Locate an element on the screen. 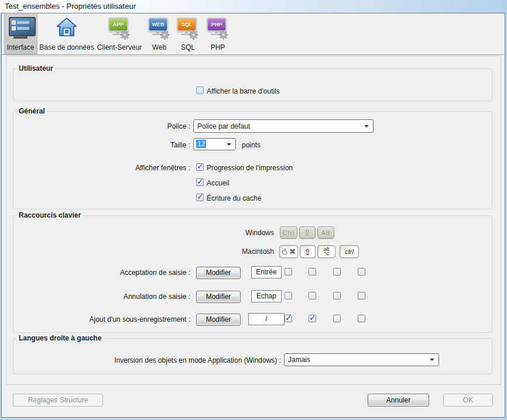 The image size is (507, 420). label-afficher-fenetres: Afficher fenêtres : is located at coordinates (142, 168).